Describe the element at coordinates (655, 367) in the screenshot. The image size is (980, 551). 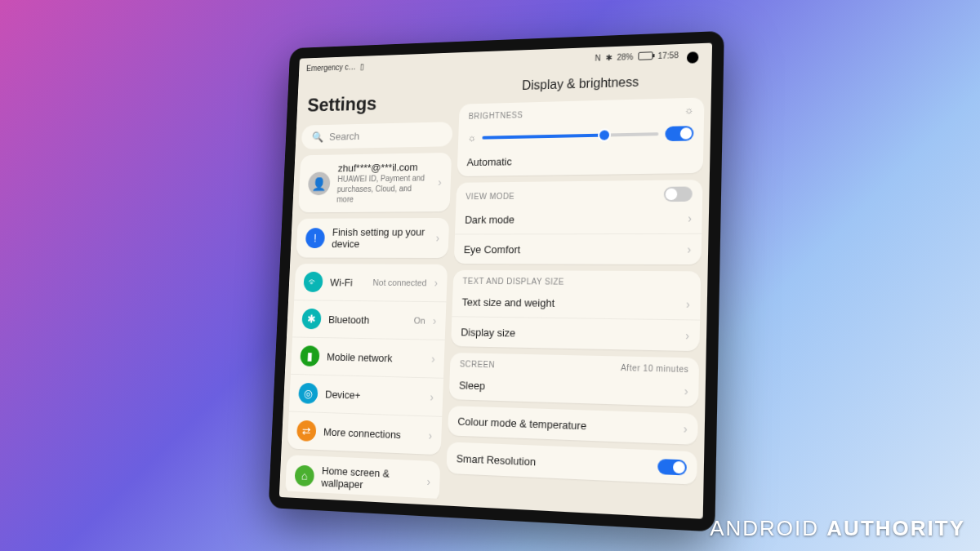
I see `screen-value: After 10 minutes` at that location.